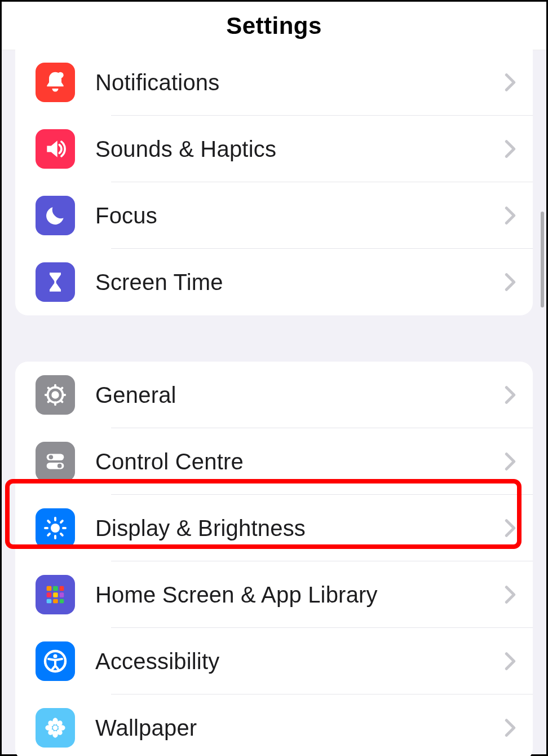 The image size is (548, 756). I want to click on bell-icon, so click(55, 82).